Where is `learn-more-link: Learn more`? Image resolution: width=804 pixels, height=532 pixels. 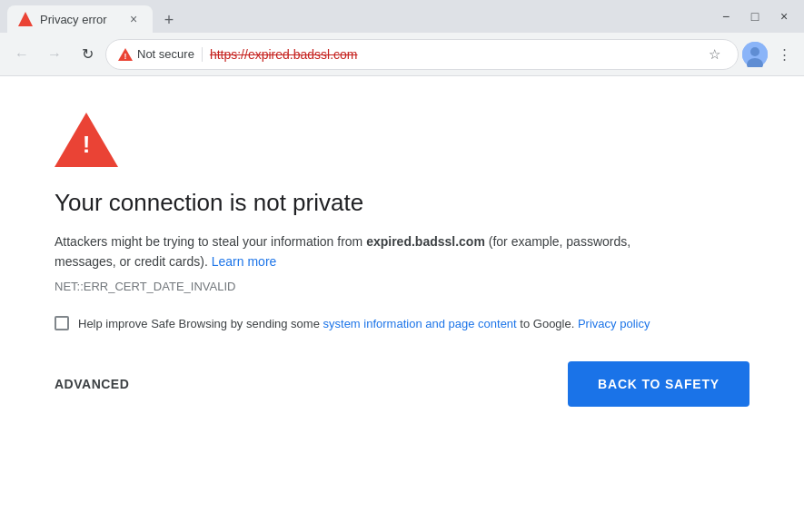 learn-more-link: Learn more is located at coordinates (244, 261).